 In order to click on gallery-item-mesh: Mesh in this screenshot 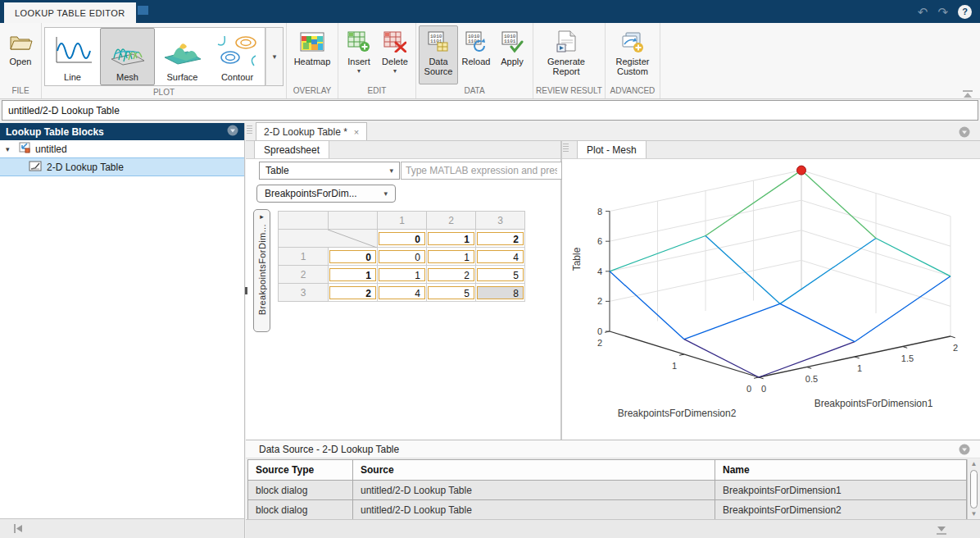, I will do `click(128, 57)`.